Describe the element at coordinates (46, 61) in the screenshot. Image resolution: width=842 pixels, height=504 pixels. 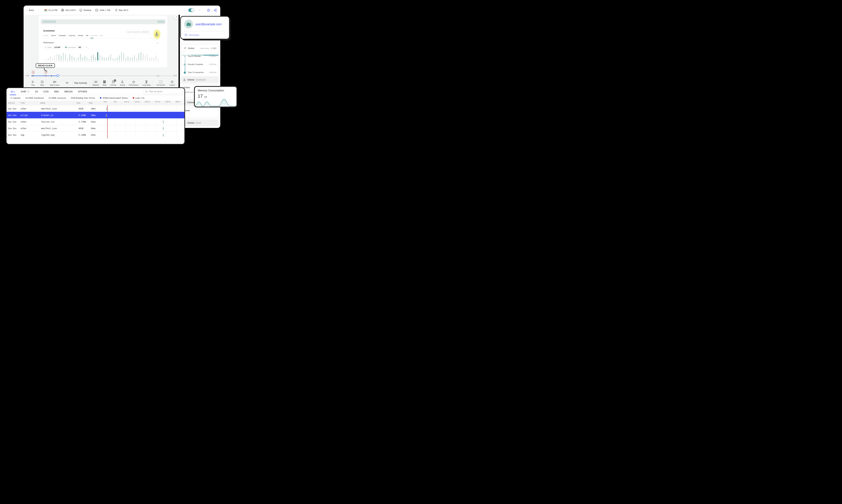
I see `chart-bar-label: 8` at that location.